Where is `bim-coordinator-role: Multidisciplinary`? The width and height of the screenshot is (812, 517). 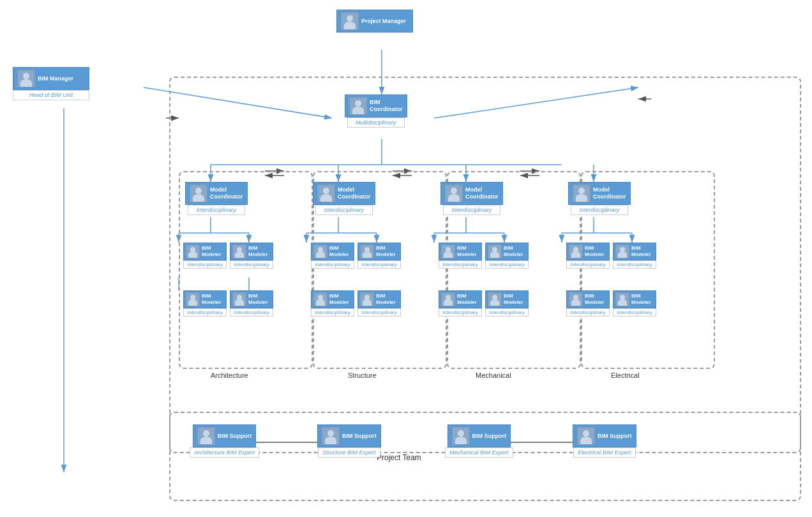
bim-coordinator-role: Multidisciplinary is located at coordinates (376, 123).